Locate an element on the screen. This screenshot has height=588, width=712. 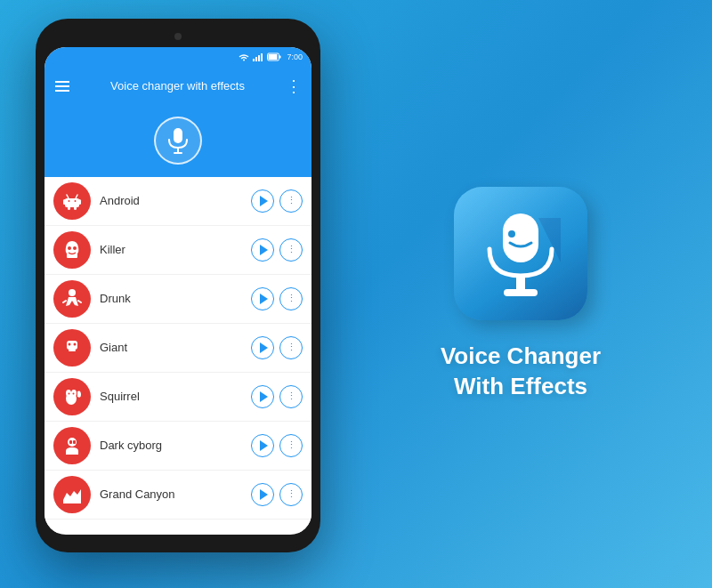
effect-name-drunk: Drunk is located at coordinates (171, 299).